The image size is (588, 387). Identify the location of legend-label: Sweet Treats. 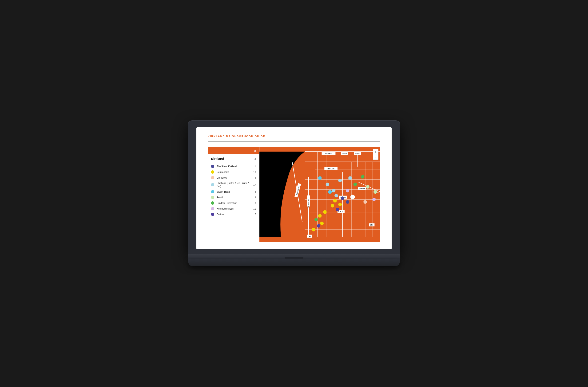
(223, 192).